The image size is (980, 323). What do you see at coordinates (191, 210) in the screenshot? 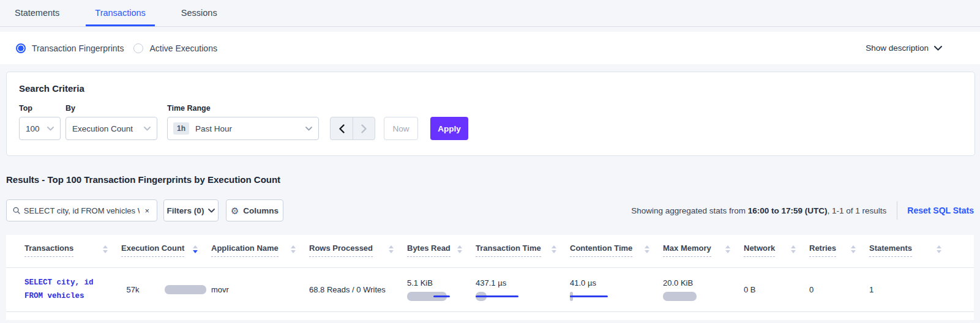
I see `filters-button: Filters (0)` at bounding box center [191, 210].